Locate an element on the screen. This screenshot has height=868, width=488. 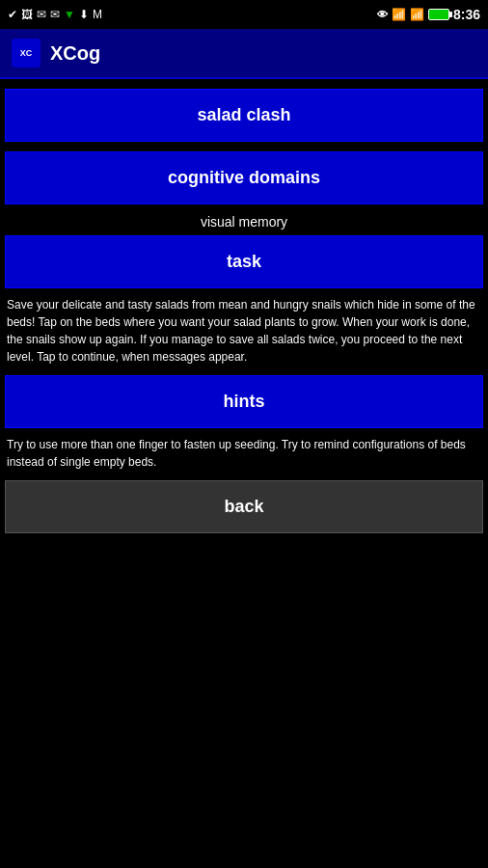
task-button: task is located at coordinates (244, 262).